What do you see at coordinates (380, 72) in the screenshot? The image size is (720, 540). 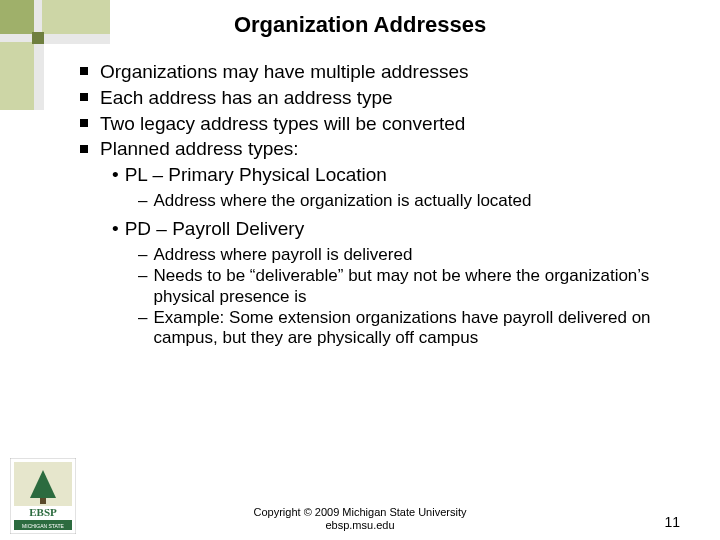 I see `bullet-level1: Organizations may have multiple addresse…` at bounding box center [380, 72].